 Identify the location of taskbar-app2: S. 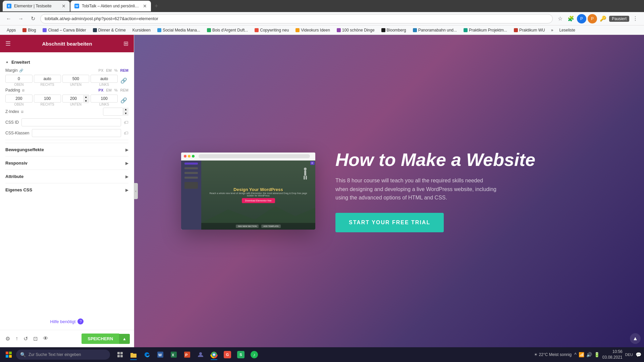
(241, 355).